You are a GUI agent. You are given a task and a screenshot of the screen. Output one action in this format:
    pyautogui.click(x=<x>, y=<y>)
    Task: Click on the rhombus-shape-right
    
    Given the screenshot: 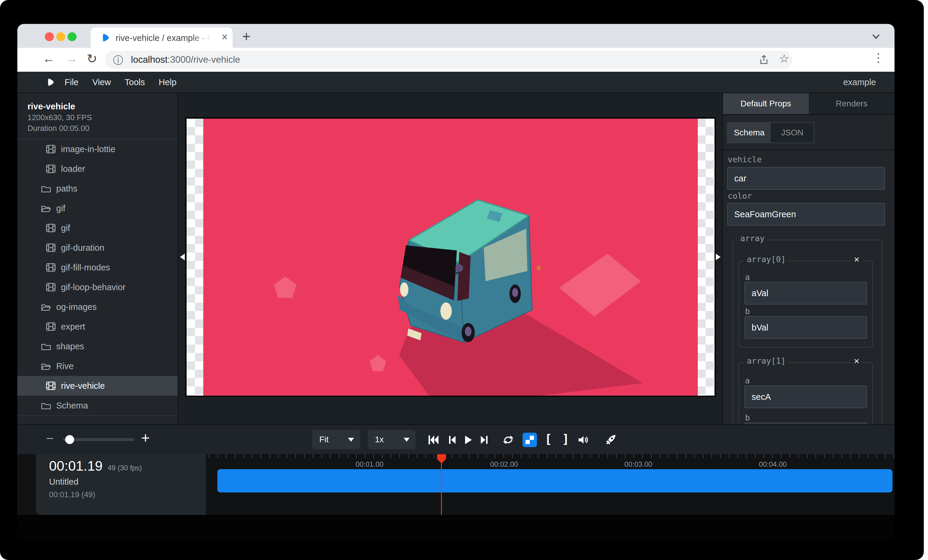 What is the action you would take?
    pyautogui.click(x=600, y=285)
    